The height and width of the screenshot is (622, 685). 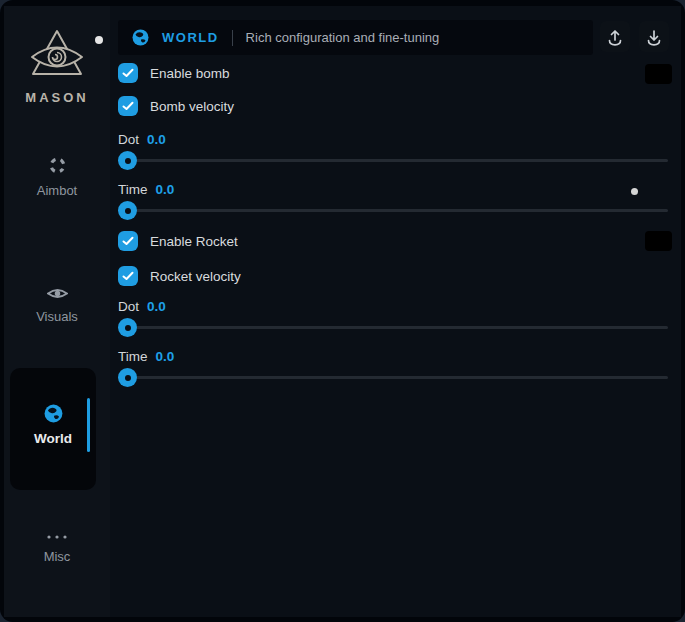 What do you see at coordinates (393, 152) in the screenshot?
I see `slider-group-bomb-dot: Dot 0.0` at bounding box center [393, 152].